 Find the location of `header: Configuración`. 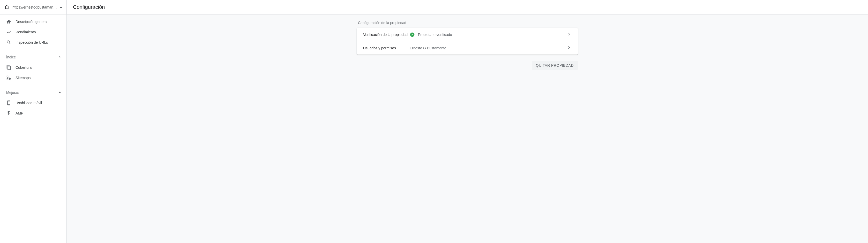

header: Configuración is located at coordinates (467, 7).